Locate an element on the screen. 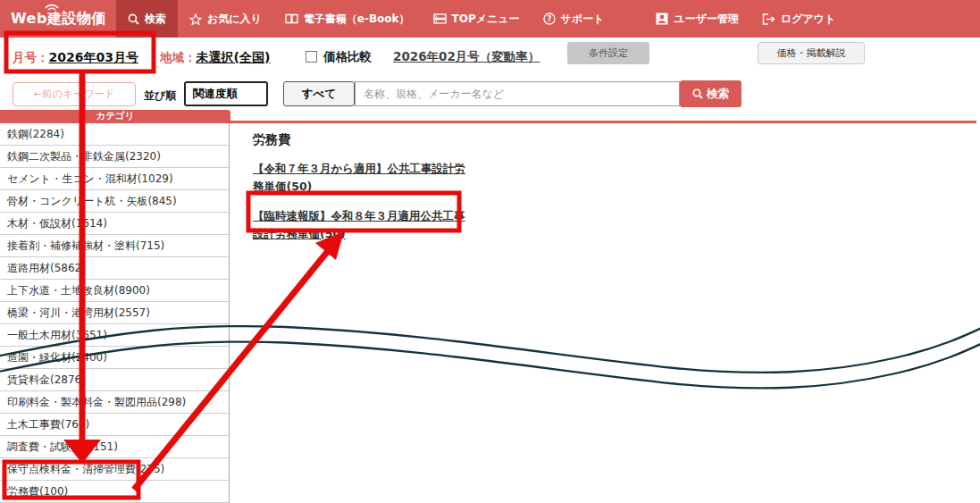  book-icon is located at coordinates (291, 19).